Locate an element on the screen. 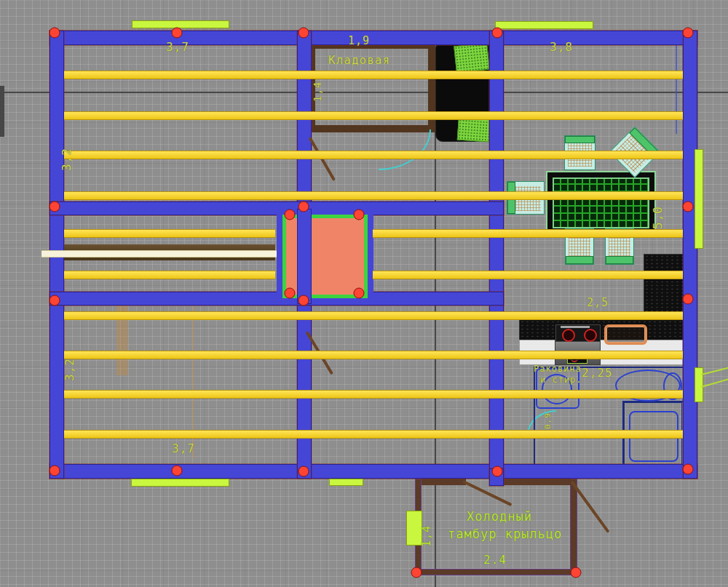  wall-outer-bottom is located at coordinates (373, 471).